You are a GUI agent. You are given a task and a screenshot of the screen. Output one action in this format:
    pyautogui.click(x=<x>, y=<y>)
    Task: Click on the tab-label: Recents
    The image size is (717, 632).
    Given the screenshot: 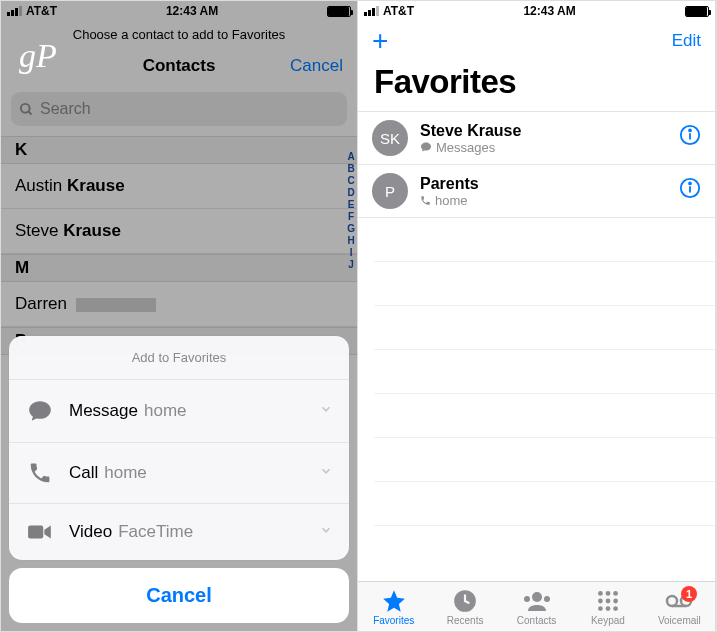 What is the action you would take?
    pyautogui.click(x=466, y=620)
    